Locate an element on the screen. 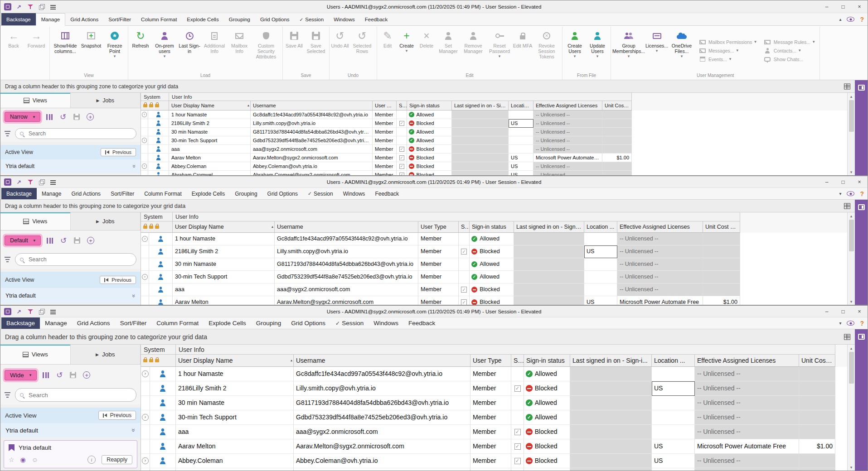 The width and height of the screenshot is (868, 471). forward-button: →Forward is located at coordinates (36, 50).